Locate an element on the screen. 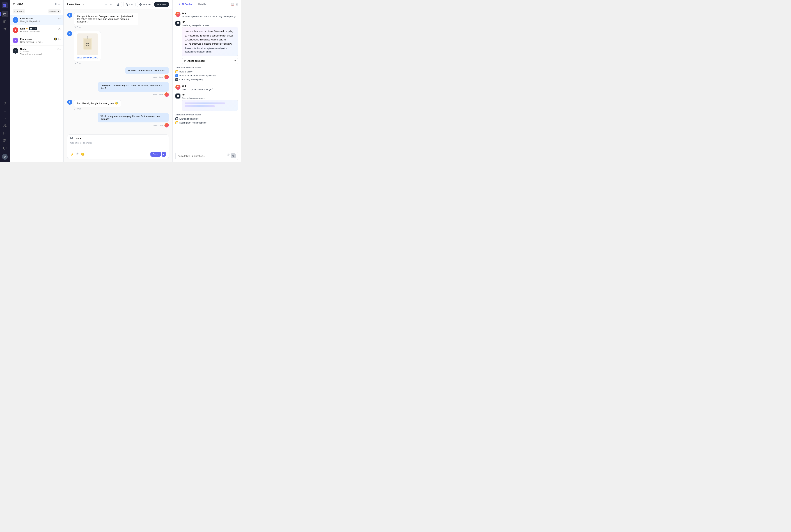 The height and width of the screenshot is (532, 791). nav-chat is located at coordinates (5, 133).